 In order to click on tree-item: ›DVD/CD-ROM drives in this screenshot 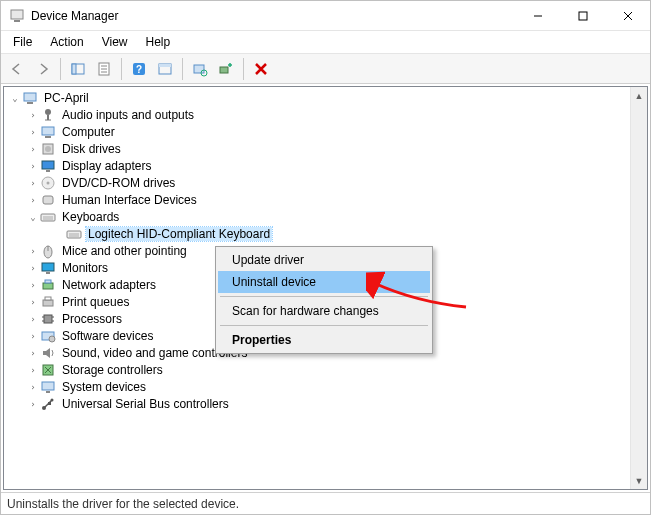, I will do `click(326, 182)`.